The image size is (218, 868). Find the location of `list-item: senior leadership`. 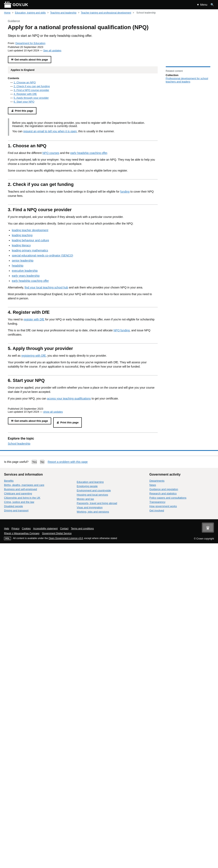

list-item: senior leadership is located at coordinates (85, 261).